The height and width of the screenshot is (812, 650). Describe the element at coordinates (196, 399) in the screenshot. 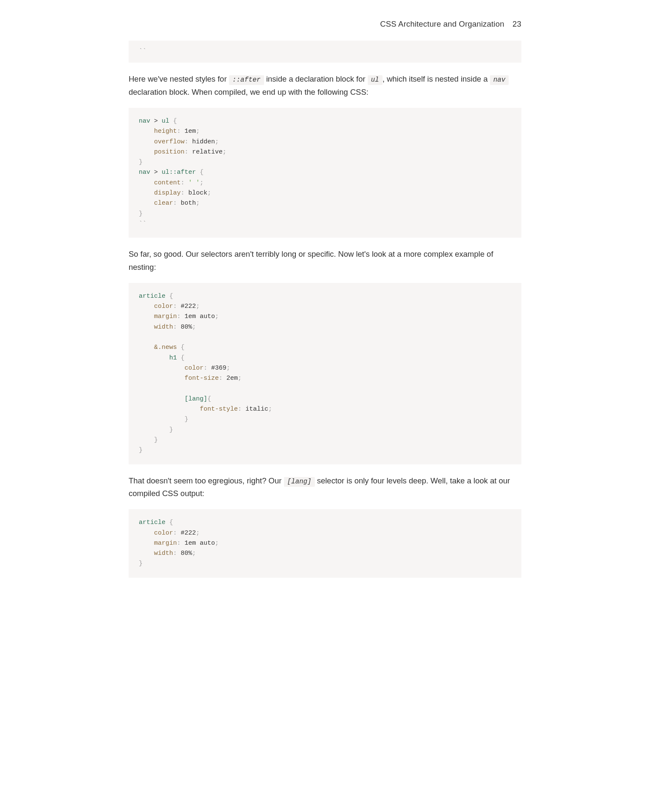

I see `attr-selector: [lang]` at that location.